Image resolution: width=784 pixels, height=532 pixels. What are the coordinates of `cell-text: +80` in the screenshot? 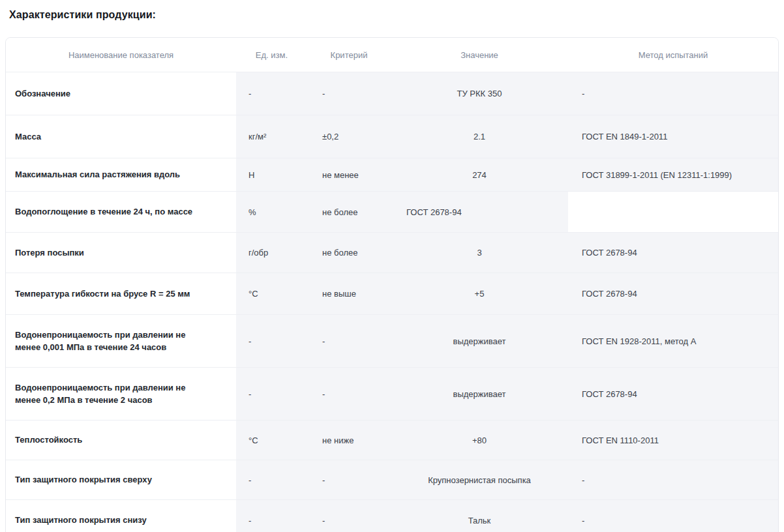 It's located at (479, 441).